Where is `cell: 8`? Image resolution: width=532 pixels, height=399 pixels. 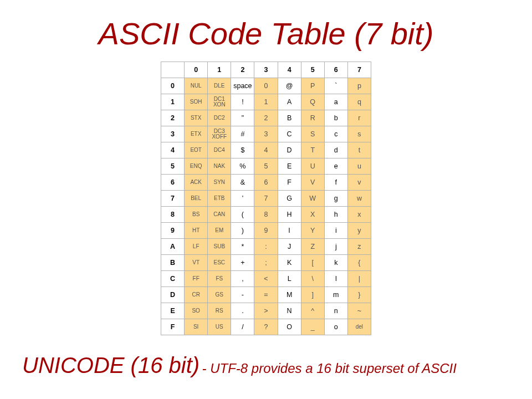 cell: 8 is located at coordinates (266, 215).